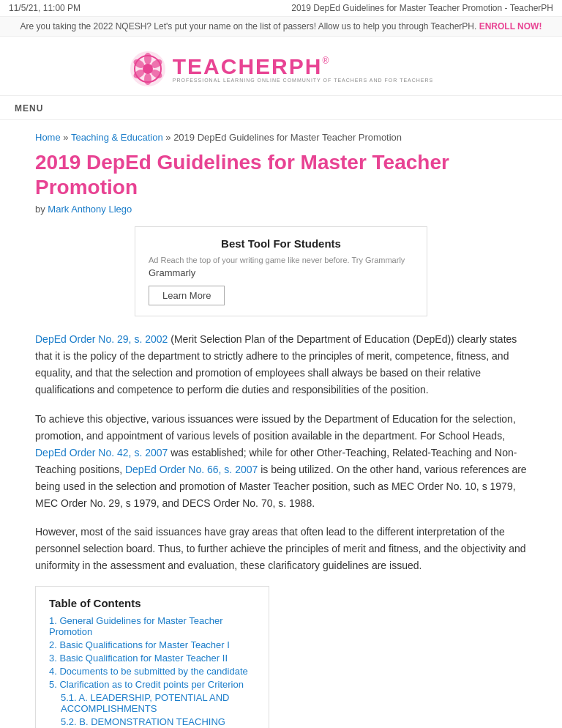 The image size is (562, 728). I want to click on toc-list: 1. General Guidelines for Master Teacher…, so click(152, 671).